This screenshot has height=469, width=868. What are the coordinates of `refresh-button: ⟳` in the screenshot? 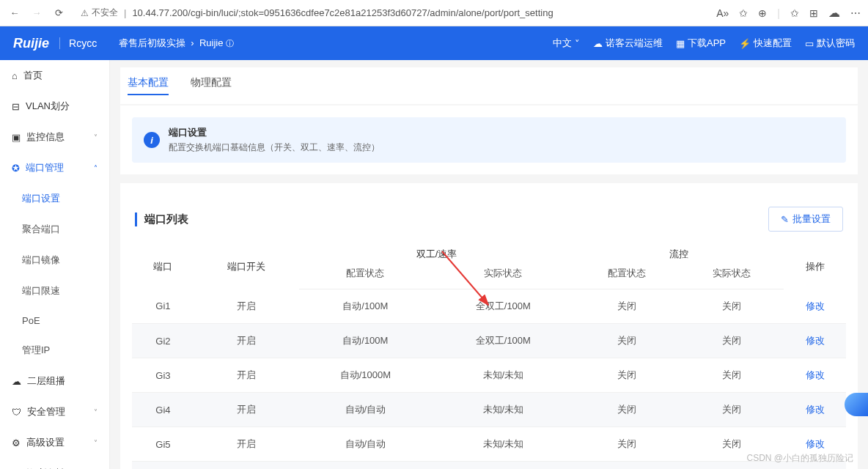 It's located at (59, 13).